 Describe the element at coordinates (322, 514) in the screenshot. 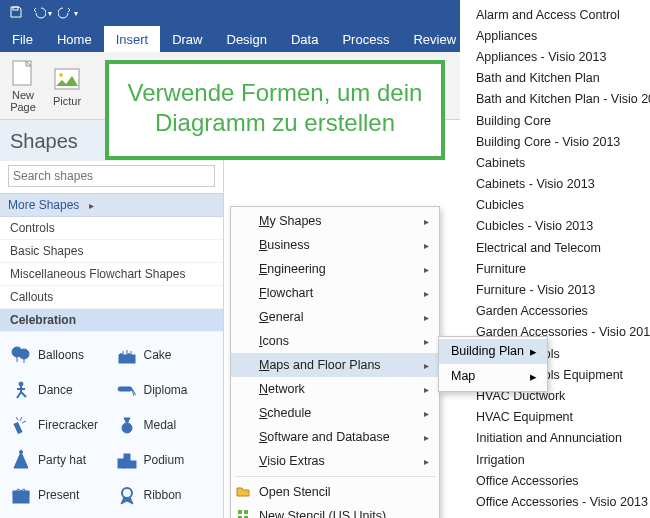

I see `menu-label: New Stencil (US Units)` at that location.